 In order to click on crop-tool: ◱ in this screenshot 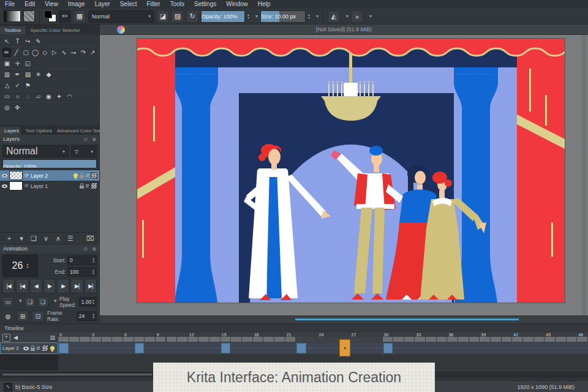, I will do `click(28, 64)`.